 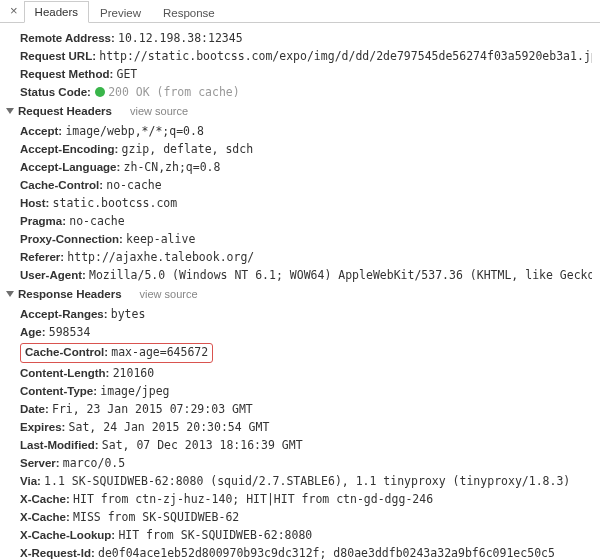 What do you see at coordinates (306, 275) in the screenshot?
I see `req-user-agent-row: User-Agent: Mozilla/5.0 (Windows NT 6.1;…` at bounding box center [306, 275].